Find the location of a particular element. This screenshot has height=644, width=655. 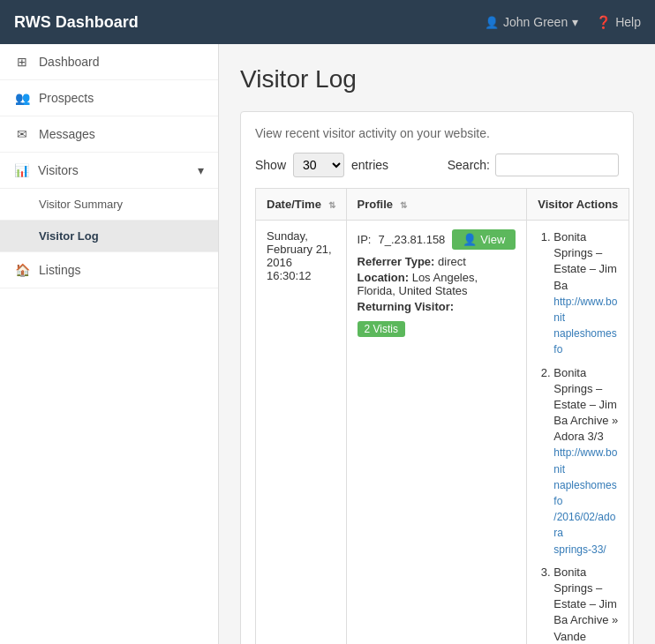

show-label: Show is located at coordinates (270, 165).